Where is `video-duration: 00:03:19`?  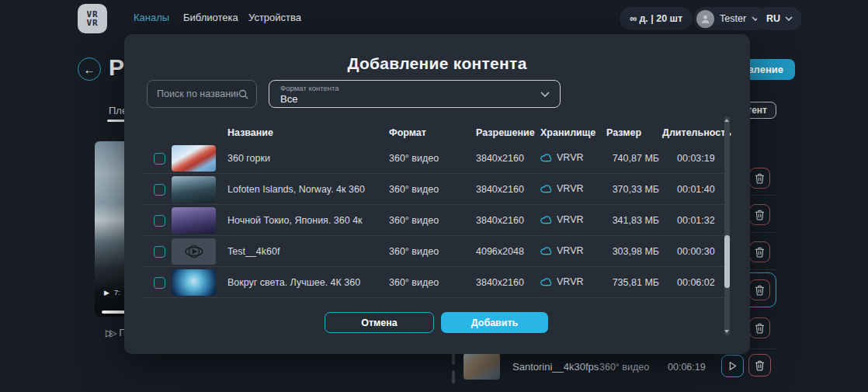 video-duration: 00:03:19 is located at coordinates (696, 158).